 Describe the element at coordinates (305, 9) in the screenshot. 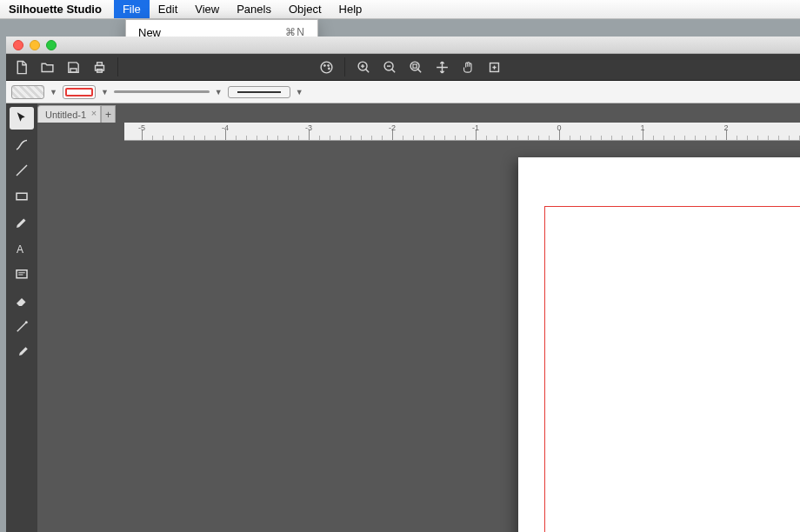

I see `menu-object: Object` at that location.